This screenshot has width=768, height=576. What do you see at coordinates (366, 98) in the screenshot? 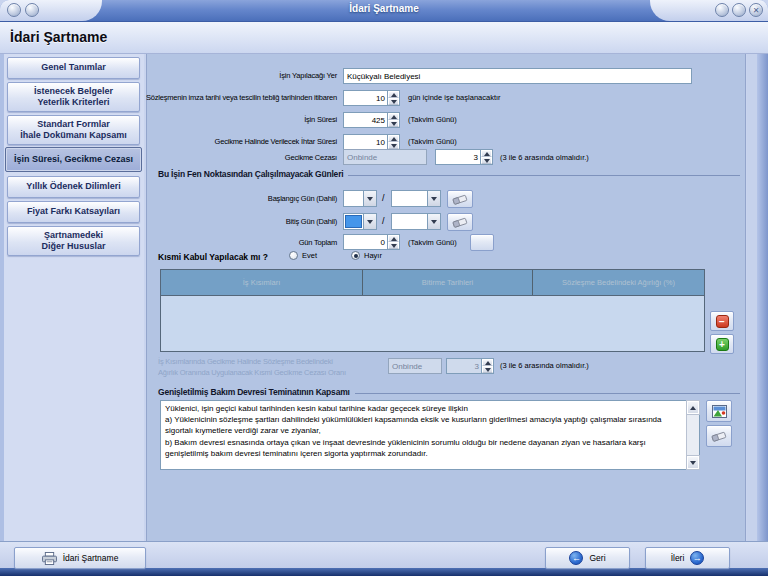
I see `imza-value: 10` at bounding box center [366, 98].